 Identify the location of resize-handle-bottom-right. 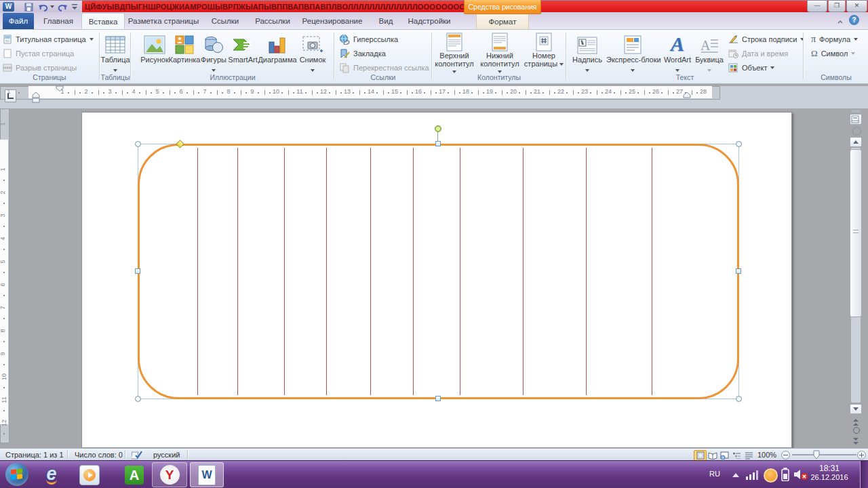
(739, 399).